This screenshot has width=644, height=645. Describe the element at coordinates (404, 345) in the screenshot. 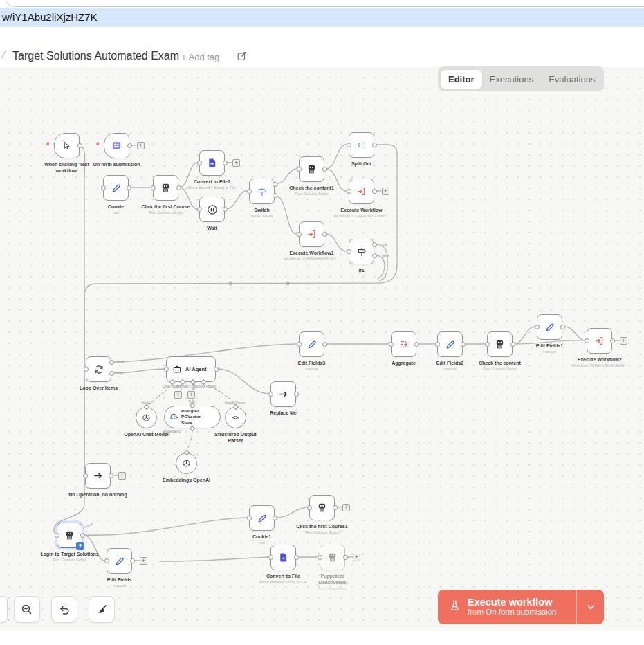

I see `node-aggregate` at that location.